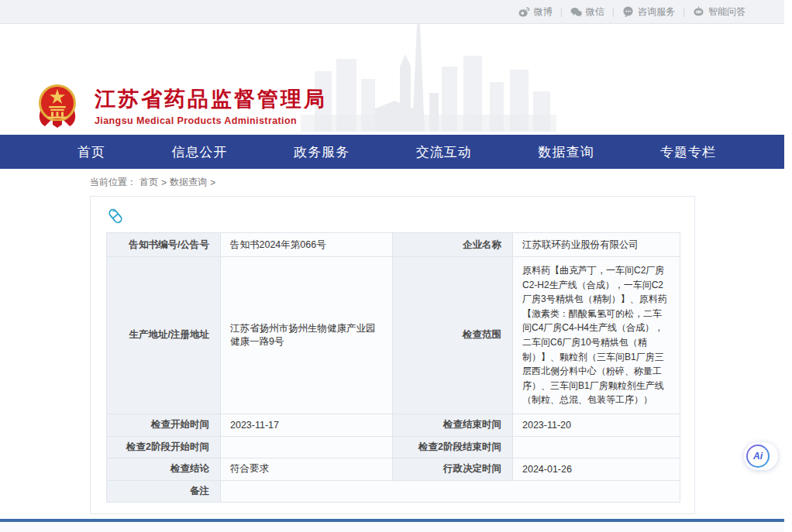  I want to click on field-value-remarks, so click(451, 491).